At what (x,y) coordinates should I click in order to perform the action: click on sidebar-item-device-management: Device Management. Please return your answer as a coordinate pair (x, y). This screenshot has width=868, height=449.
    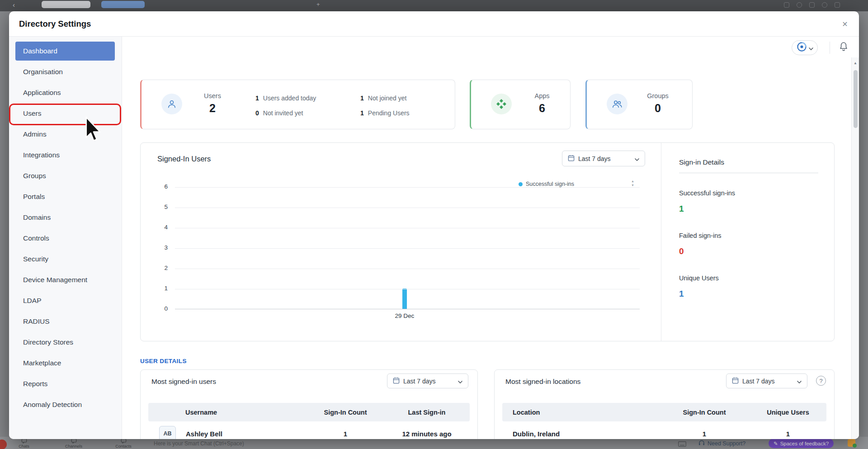
    Looking at the image, I should click on (65, 280).